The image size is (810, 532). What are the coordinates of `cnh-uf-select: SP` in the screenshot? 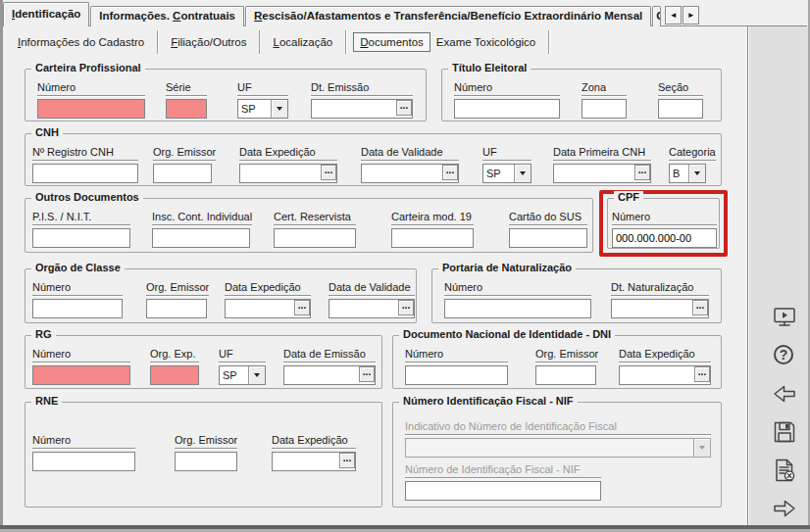 It's located at (507, 173).